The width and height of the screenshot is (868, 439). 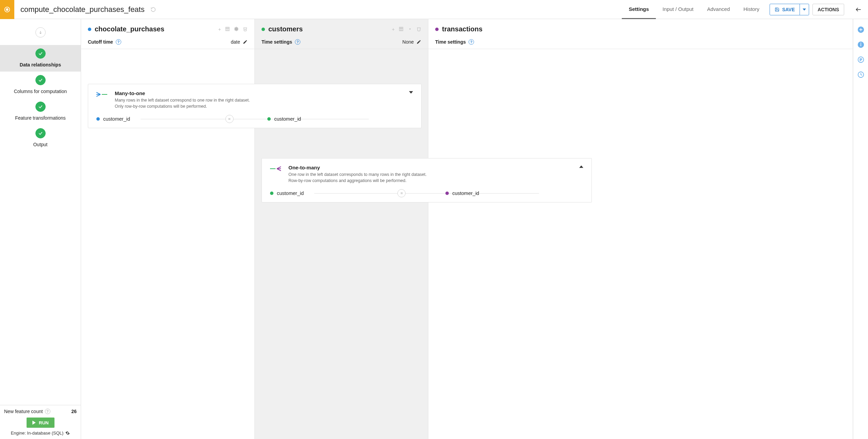 What do you see at coordinates (100, 42) in the screenshot?
I see `cutoff-label: Cutoff time` at bounding box center [100, 42].